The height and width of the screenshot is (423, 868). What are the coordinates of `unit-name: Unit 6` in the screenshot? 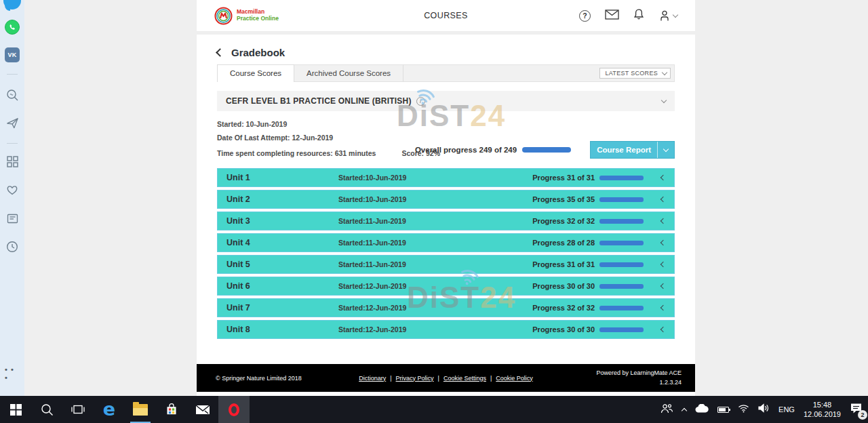 It's located at (282, 286).